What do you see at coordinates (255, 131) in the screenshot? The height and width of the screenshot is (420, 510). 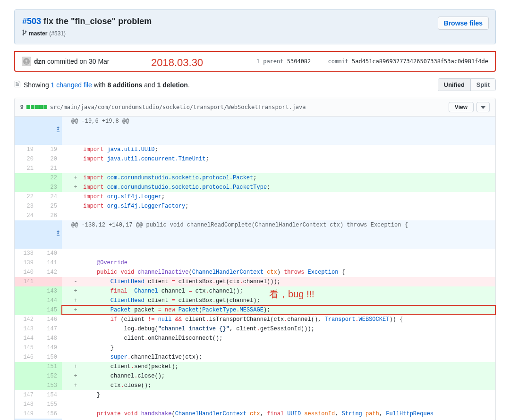 I see `hunk-header: @@ -19,6 +19,8 @@` at bounding box center [255, 131].